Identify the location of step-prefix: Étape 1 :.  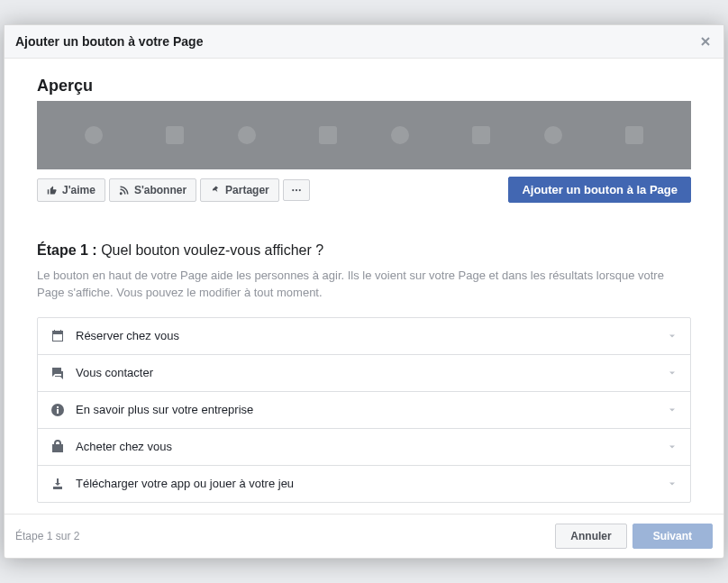
(67, 251).